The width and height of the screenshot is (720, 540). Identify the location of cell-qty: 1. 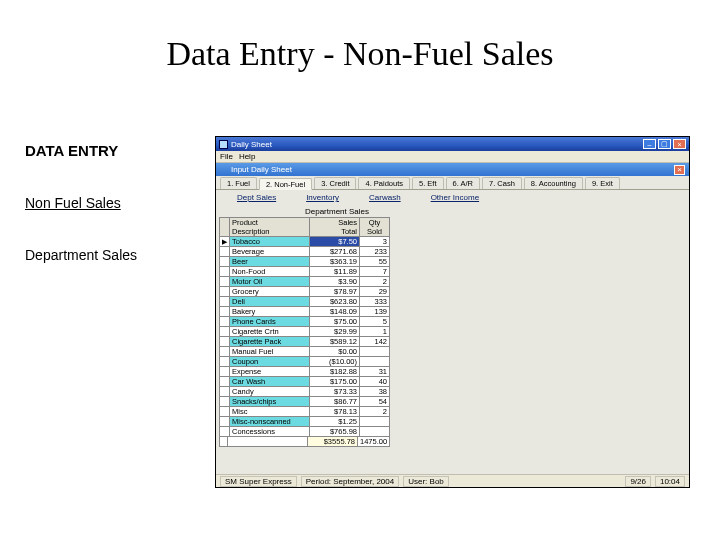
(375, 332).